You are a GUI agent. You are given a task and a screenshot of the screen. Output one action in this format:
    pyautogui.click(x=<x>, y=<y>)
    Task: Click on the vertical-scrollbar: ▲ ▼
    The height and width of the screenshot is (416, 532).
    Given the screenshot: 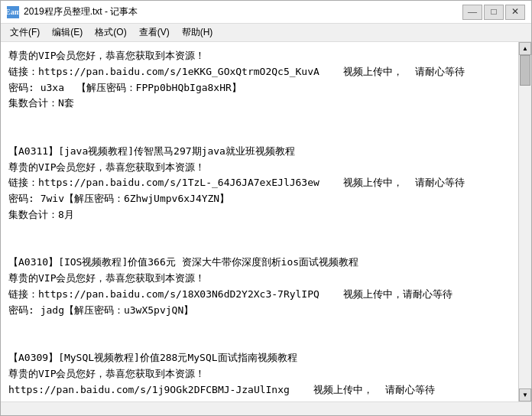 What is the action you would take?
    pyautogui.click(x=524, y=222)
    